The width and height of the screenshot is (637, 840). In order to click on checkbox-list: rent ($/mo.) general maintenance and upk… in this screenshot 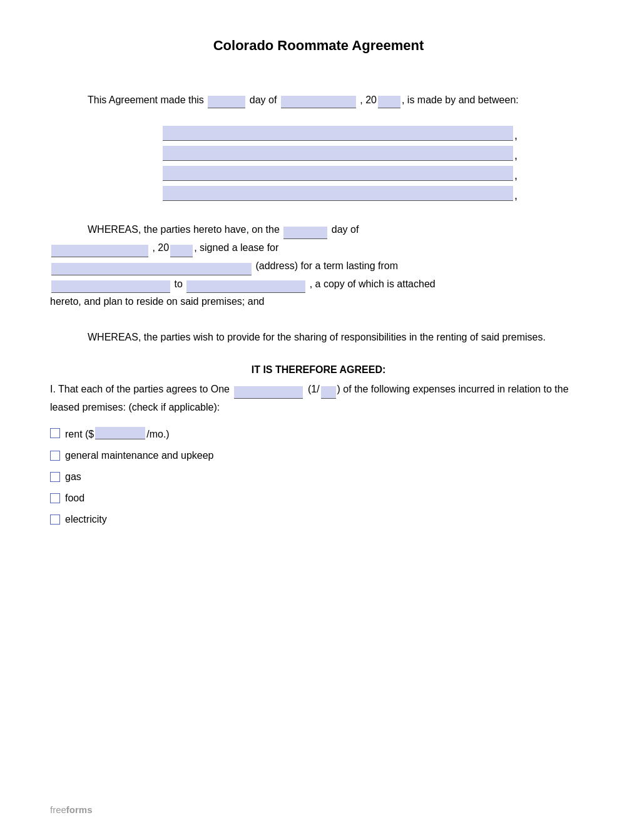, I will do `click(318, 476)`.